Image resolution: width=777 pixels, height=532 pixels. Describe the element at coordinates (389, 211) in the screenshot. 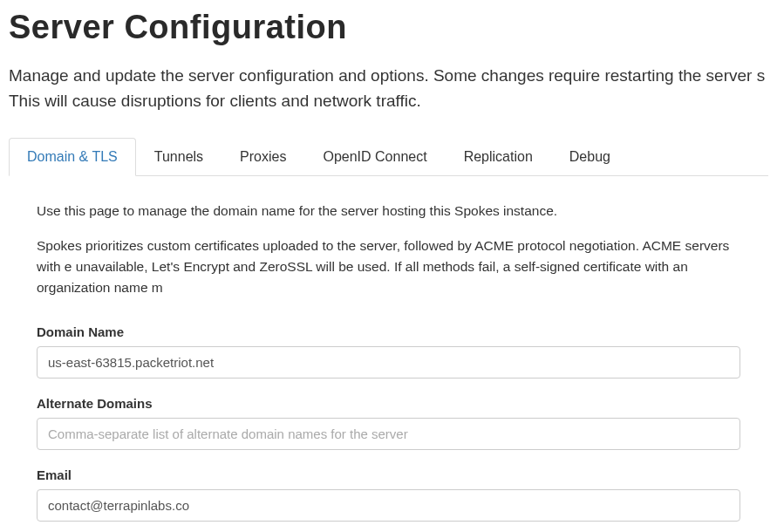

I see `intro-text-1: Use this page to manage the domain name …` at that location.